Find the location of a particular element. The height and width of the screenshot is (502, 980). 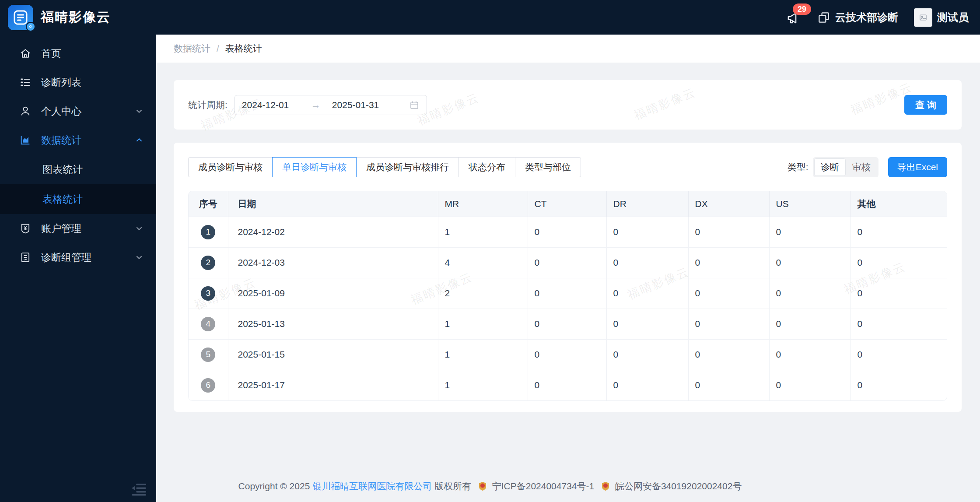

column-header: DR is located at coordinates (648, 204).